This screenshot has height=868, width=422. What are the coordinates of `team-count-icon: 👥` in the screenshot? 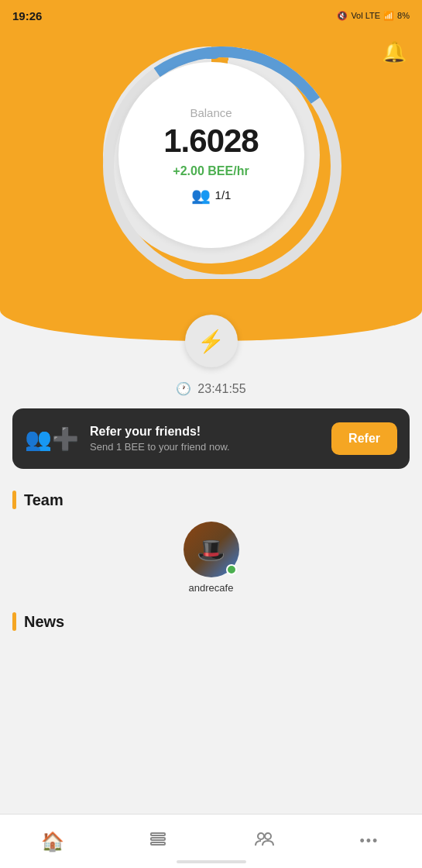 It's located at (201, 195).